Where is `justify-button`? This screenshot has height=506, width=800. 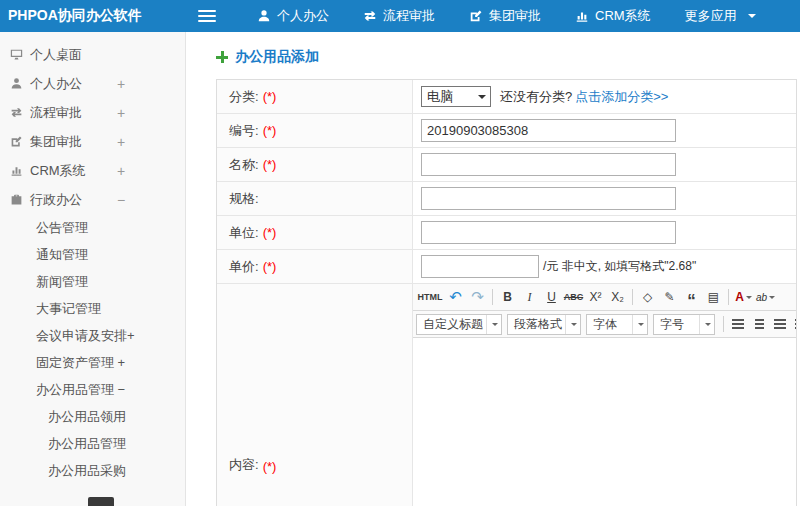
justify-button is located at coordinates (794, 324).